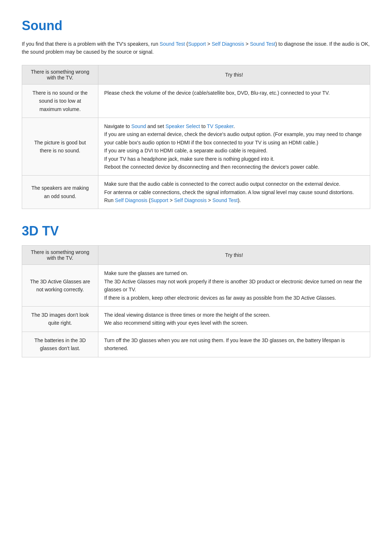  Describe the element at coordinates (60, 192) in the screenshot. I see `sound-problem-3: The speakers are making an odd sound.` at that location.